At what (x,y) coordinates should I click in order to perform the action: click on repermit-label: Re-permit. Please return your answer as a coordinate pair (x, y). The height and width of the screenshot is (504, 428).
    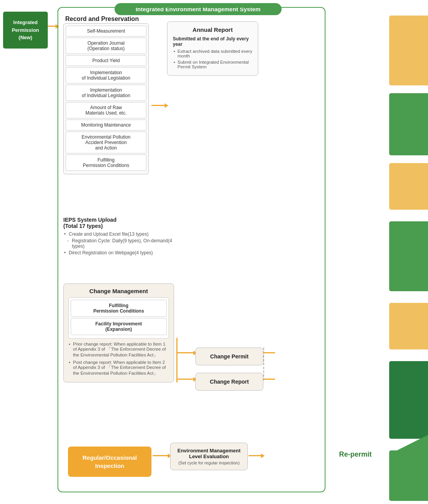
    Looking at the image, I should click on (355, 454).